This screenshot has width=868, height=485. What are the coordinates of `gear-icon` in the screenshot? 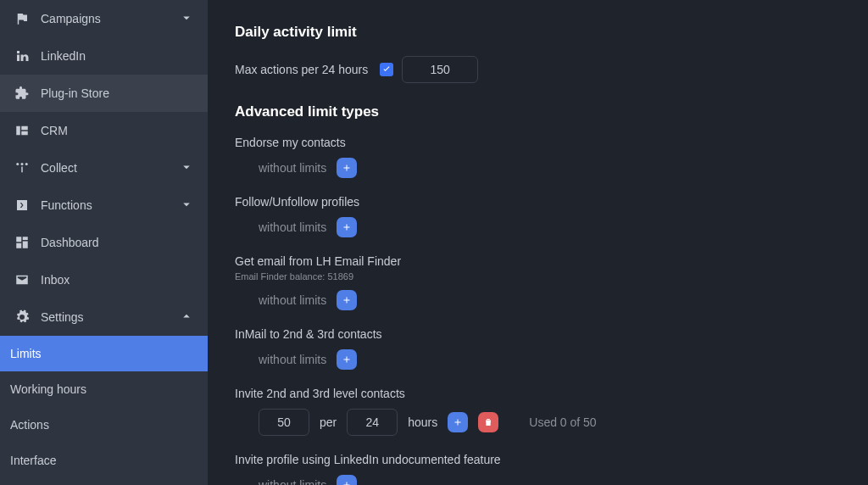 It's located at (22, 317).